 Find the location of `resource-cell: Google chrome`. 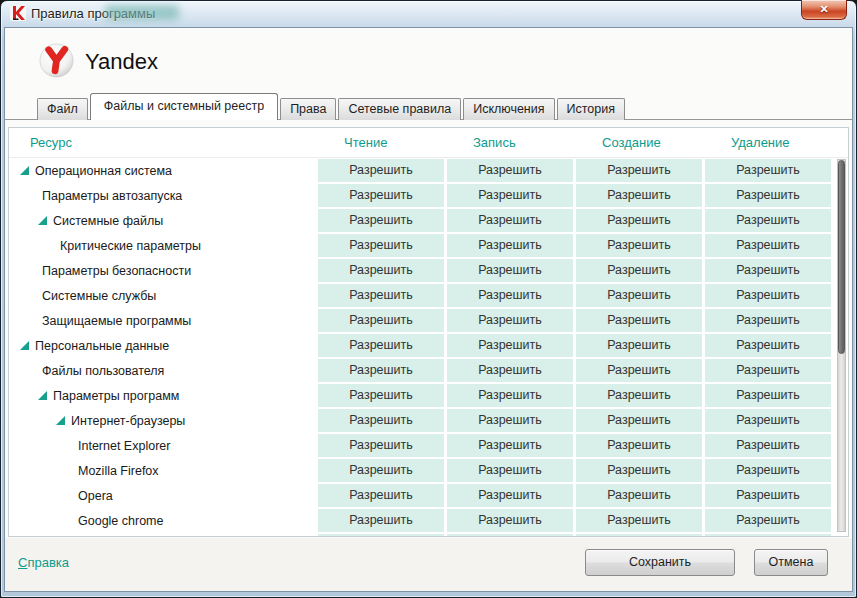

resource-cell: Google chrome is located at coordinates (164, 520).